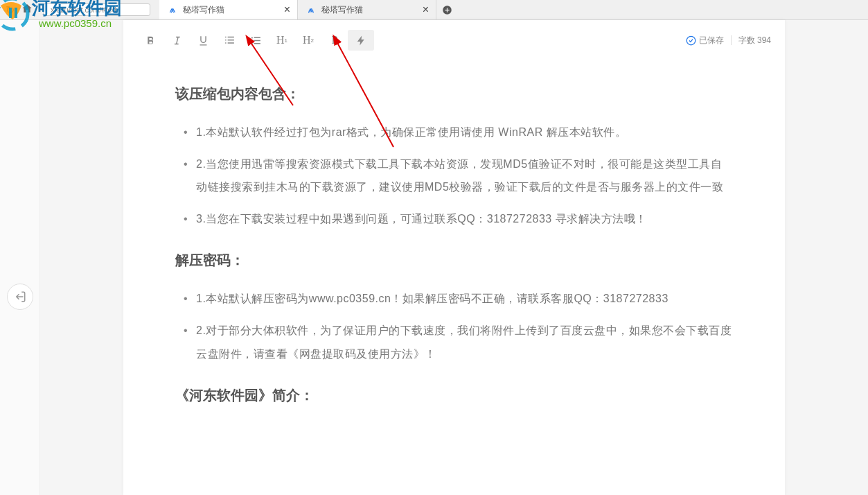 The height and width of the screenshot is (495, 868). What do you see at coordinates (732, 40) in the screenshot?
I see `divider` at bounding box center [732, 40].